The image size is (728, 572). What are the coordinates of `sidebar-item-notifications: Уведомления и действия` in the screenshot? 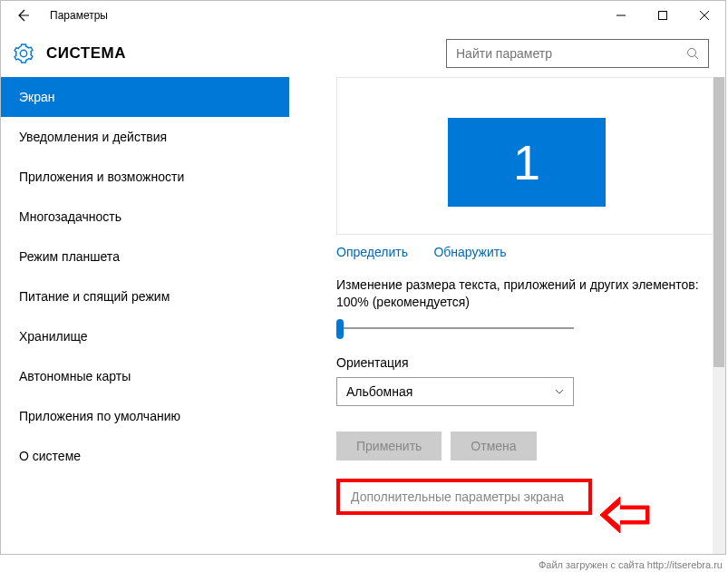 It's located at (145, 137).